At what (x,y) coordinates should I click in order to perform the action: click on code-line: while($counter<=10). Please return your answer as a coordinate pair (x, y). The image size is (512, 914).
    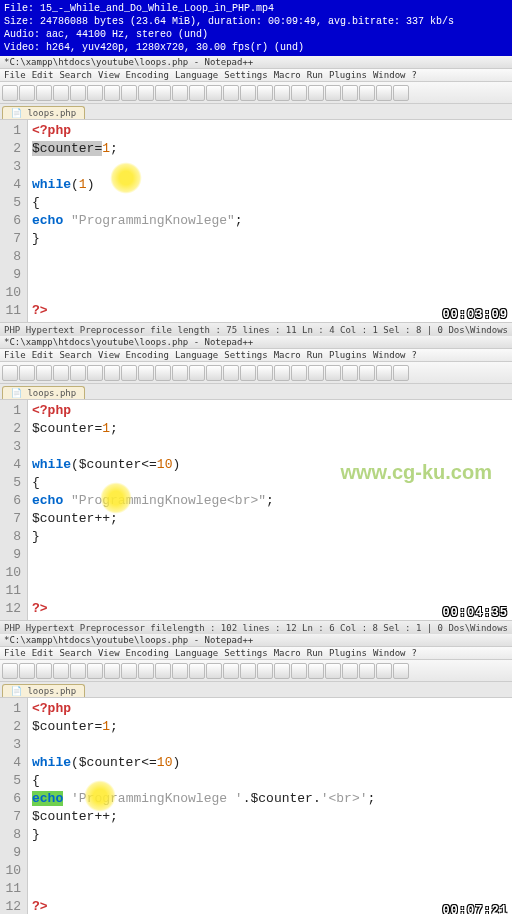
    Looking at the image, I should click on (270, 763).